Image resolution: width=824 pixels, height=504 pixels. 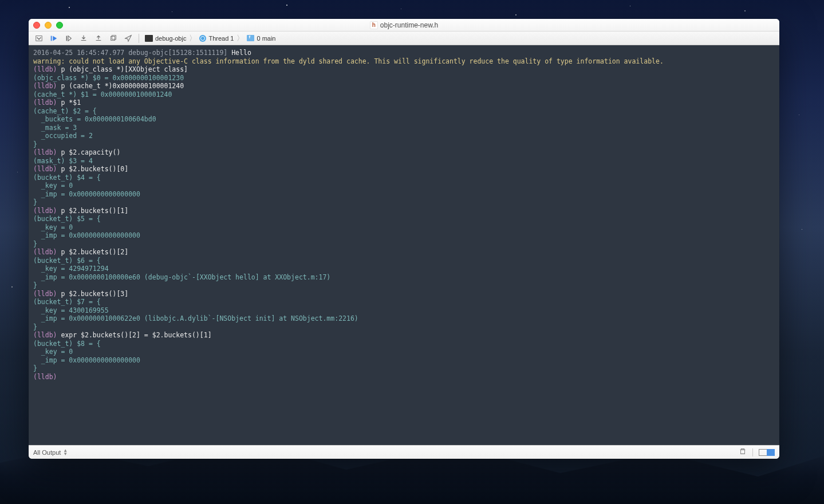 What do you see at coordinates (404, 95) in the screenshot?
I see `console-line: (cache_t *) $1 = 0x0000000100001240` at bounding box center [404, 95].